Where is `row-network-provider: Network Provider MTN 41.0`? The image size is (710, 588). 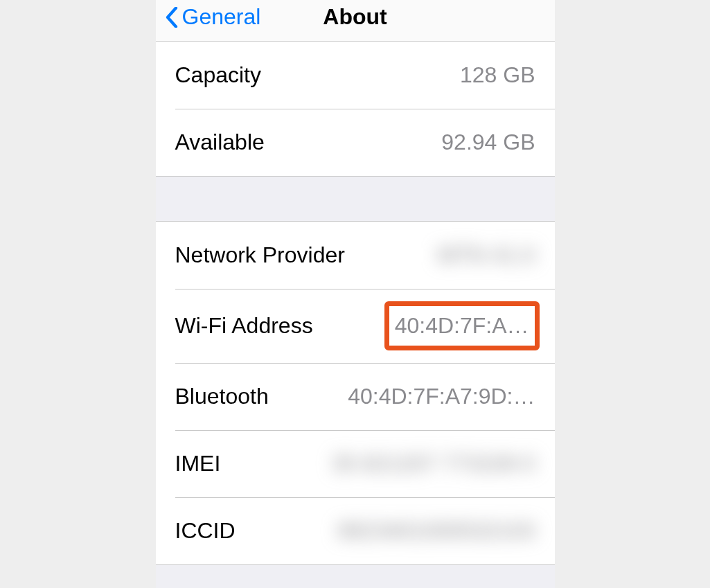
row-network-provider: Network Provider MTN 41.0 is located at coordinates (355, 255).